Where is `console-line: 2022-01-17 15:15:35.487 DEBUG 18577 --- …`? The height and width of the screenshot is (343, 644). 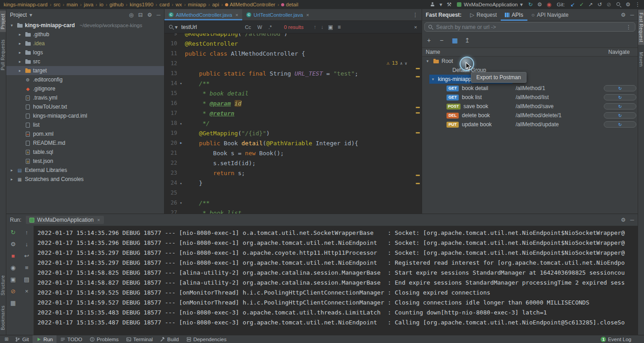
console-line: 2022-01-17 15:15:35.487 DEBUG 18577 --- … is located at coordinates (338, 323).